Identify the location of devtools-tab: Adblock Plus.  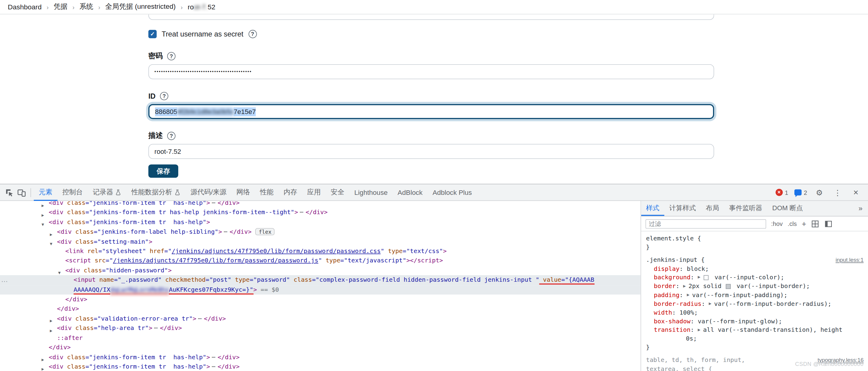
(452, 192).